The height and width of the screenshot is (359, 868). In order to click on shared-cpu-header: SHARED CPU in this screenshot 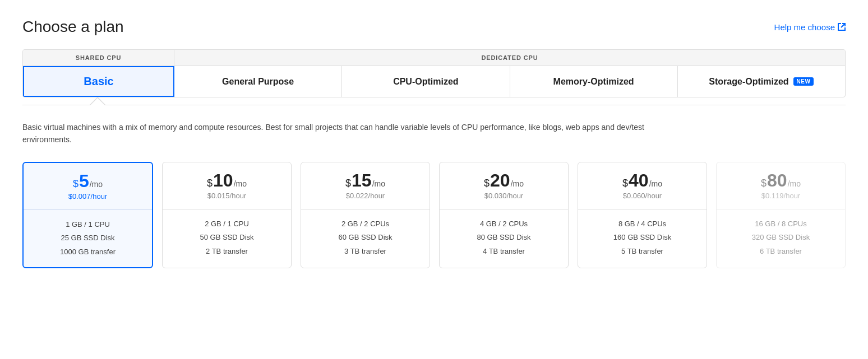, I will do `click(99, 58)`.